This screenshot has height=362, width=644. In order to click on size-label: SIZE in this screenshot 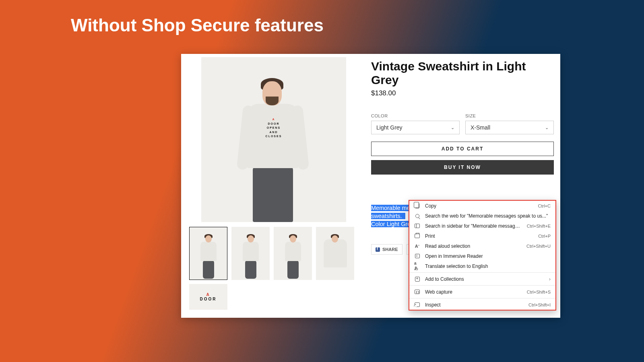, I will do `click(510, 116)`.